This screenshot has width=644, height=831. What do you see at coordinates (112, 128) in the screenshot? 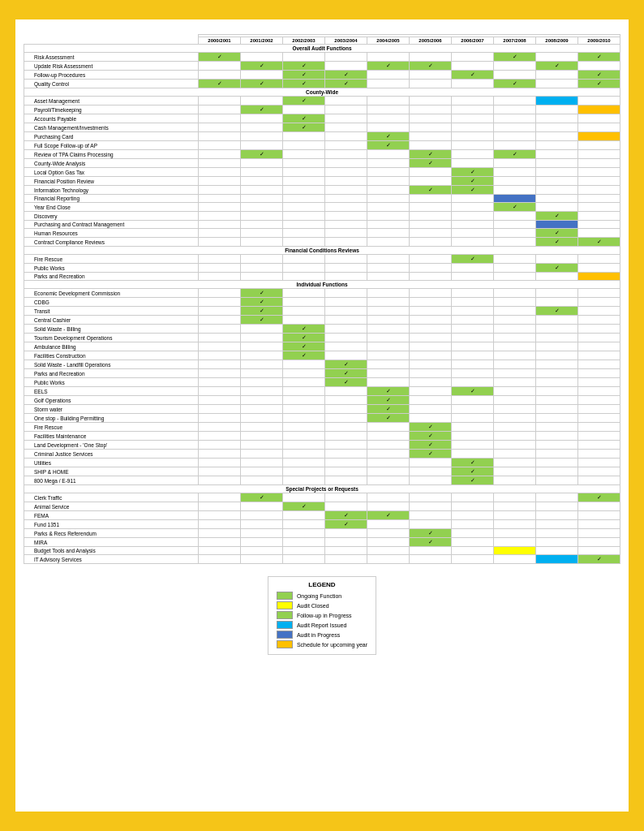
I see `item-label-1-3: Cash Management/Investments` at bounding box center [112, 128].